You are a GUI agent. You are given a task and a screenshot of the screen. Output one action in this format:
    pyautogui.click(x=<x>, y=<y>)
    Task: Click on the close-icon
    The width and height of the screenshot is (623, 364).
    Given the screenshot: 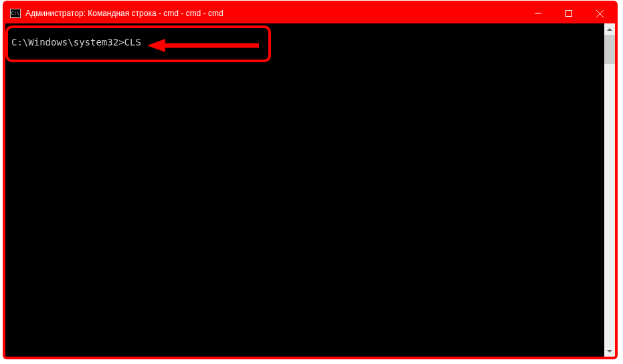 What is the action you would take?
    pyautogui.click(x=600, y=13)
    